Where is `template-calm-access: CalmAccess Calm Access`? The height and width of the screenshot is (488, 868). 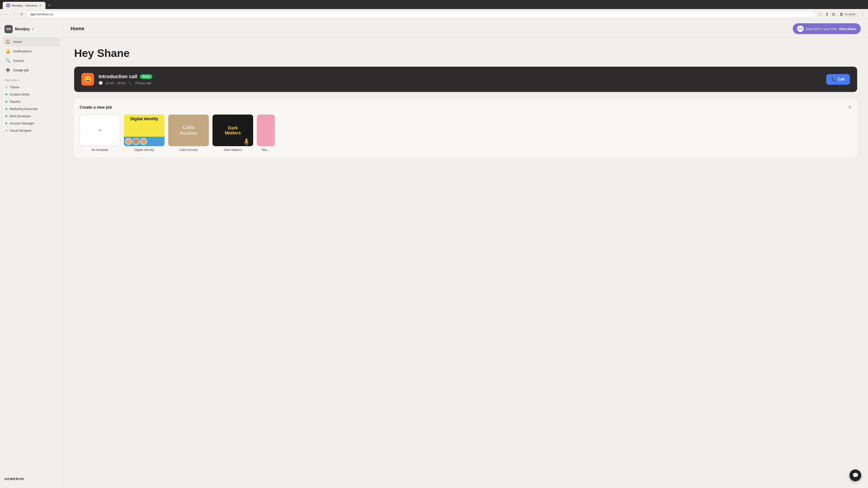
template-calm-access: CalmAccess Calm Access is located at coordinates (189, 133).